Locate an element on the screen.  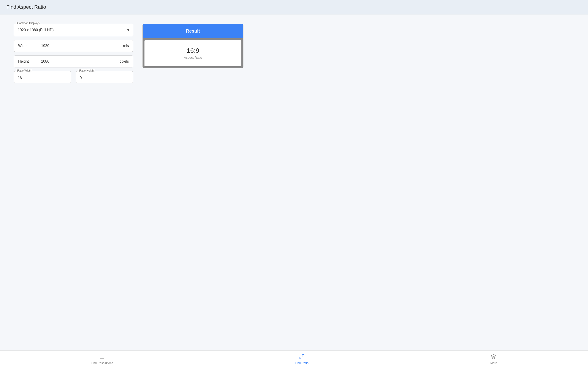
height-unit: pixels is located at coordinates (124, 62).